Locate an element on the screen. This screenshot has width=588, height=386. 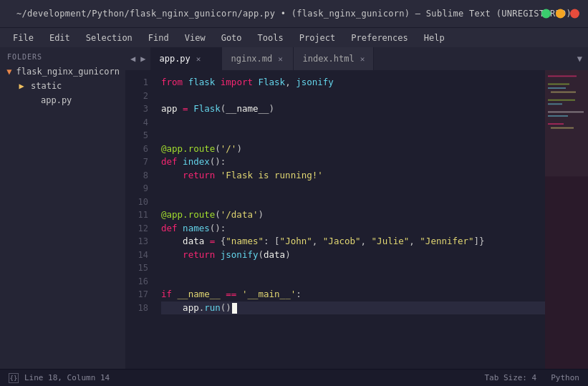
line-numbers: 1 2 3 4 5 6 7 8 9 10 11 12 13 14 15 16 1… is located at coordinates (140, 219).